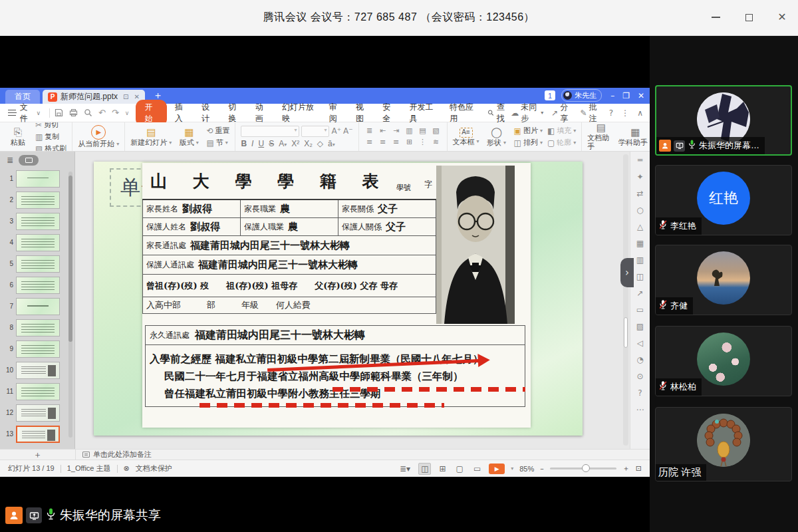 This screenshot has width=798, height=532. What do you see at coordinates (383, 132) in the screenshot?
I see `numbering-icon: ⇤` at bounding box center [383, 132].